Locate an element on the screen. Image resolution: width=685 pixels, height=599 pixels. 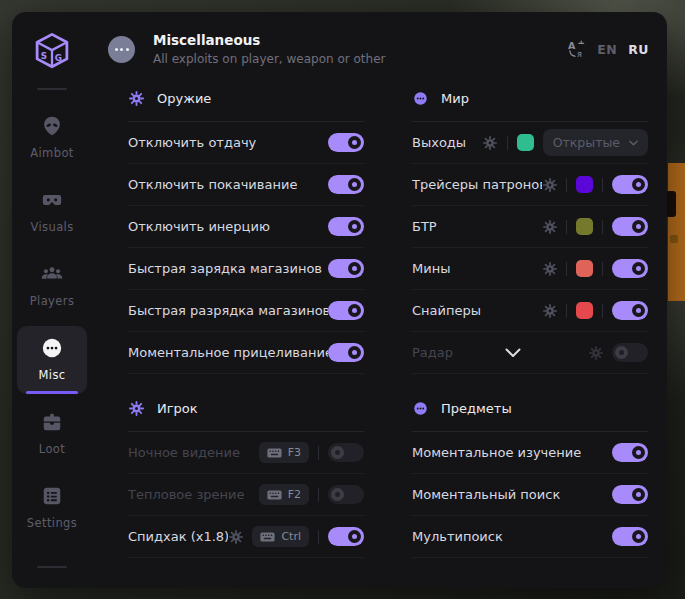
feature-label: Быстрая зарядка магазинов is located at coordinates (225, 268).